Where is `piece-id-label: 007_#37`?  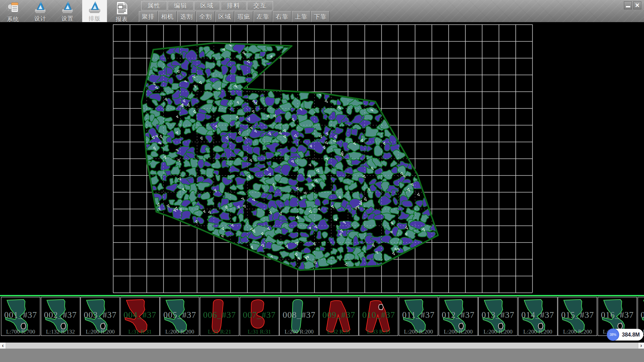
piece-id-label: 007_#37 is located at coordinates (260, 315).